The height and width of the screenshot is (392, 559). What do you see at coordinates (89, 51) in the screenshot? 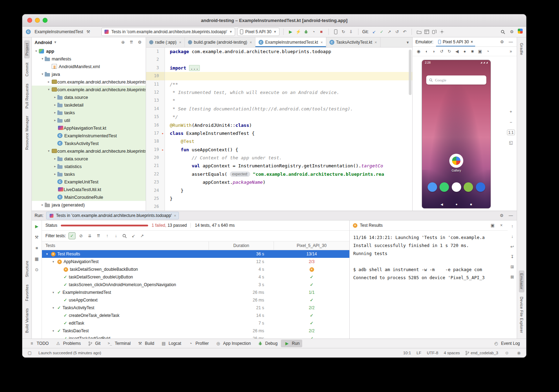
I see `project-tree-item: ▾app` at bounding box center [89, 51].